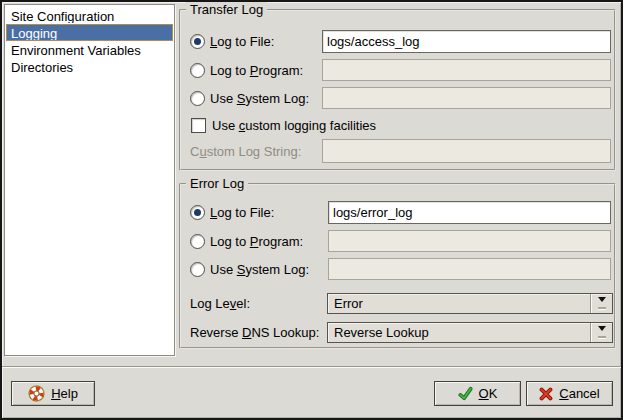 Image resolution: width=623 pixels, height=420 pixels. I want to click on error-use-system-log-radio, so click(198, 270).